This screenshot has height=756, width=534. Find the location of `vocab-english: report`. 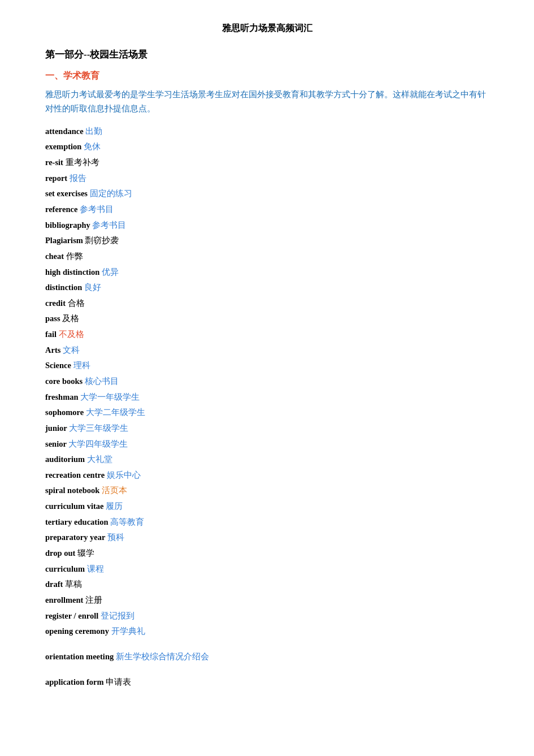

vocab-english: report is located at coordinates (57, 178).